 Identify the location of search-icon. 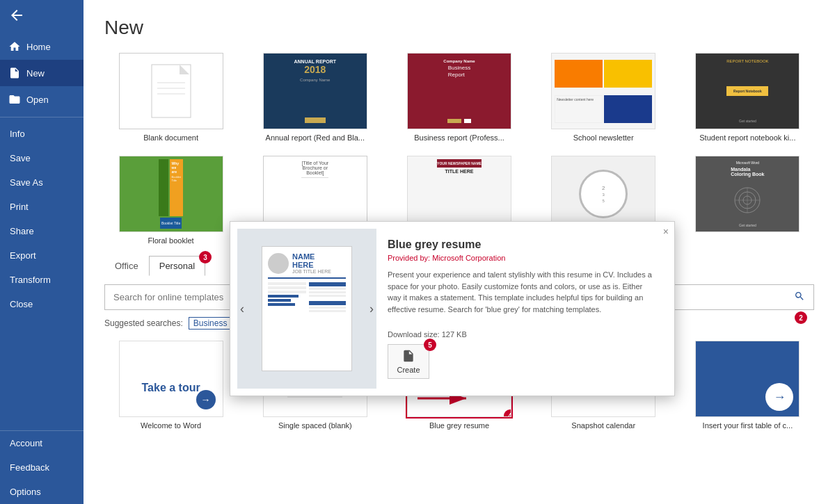
(800, 296).